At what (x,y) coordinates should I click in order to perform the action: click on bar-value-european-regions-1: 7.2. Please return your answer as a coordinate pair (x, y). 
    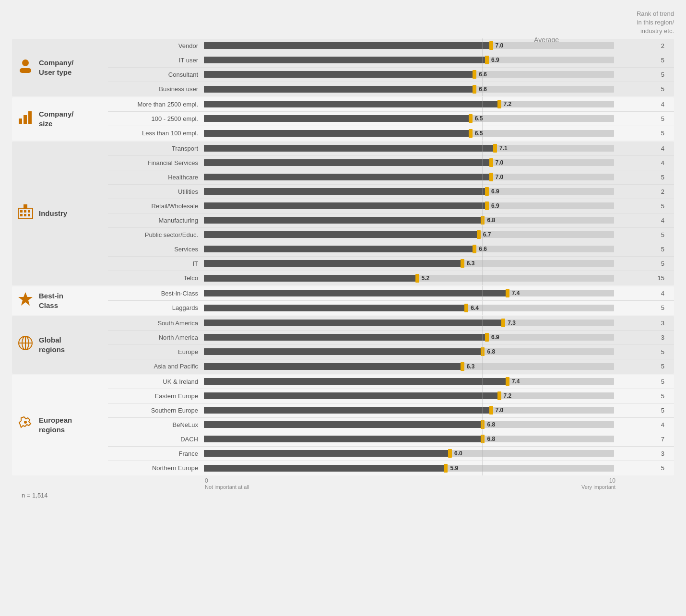
    Looking at the image, I should click on (508, 396).